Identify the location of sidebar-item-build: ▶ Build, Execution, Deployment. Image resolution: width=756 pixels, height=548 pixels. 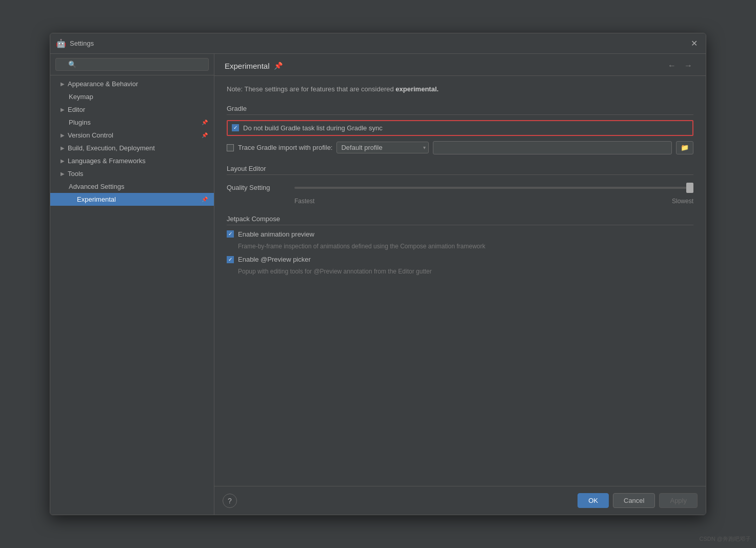
(132, 148).